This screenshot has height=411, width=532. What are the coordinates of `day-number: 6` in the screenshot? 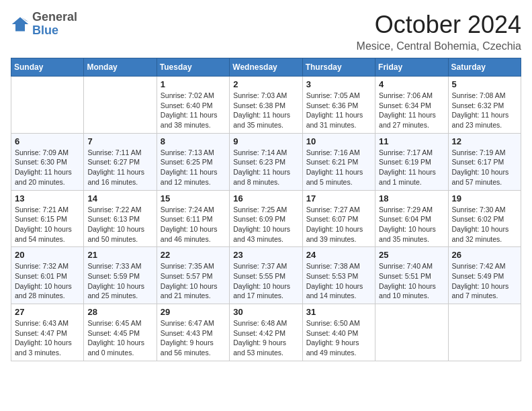 It's located at (47, 141).